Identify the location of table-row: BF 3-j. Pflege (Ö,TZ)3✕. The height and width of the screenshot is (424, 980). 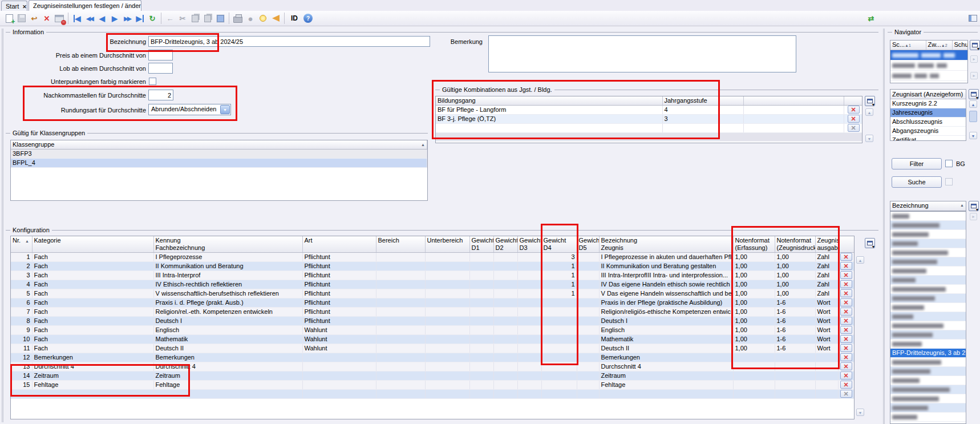
(649, 119).